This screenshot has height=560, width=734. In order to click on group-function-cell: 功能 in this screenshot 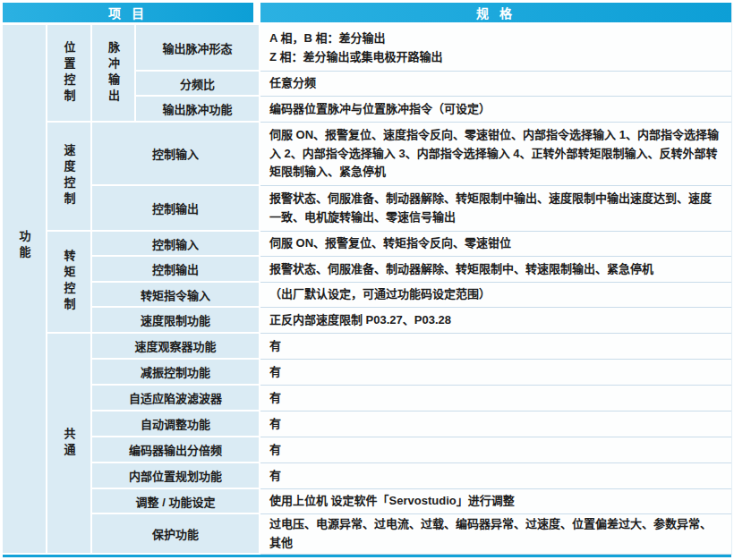, I will do `click(25, 290)`.